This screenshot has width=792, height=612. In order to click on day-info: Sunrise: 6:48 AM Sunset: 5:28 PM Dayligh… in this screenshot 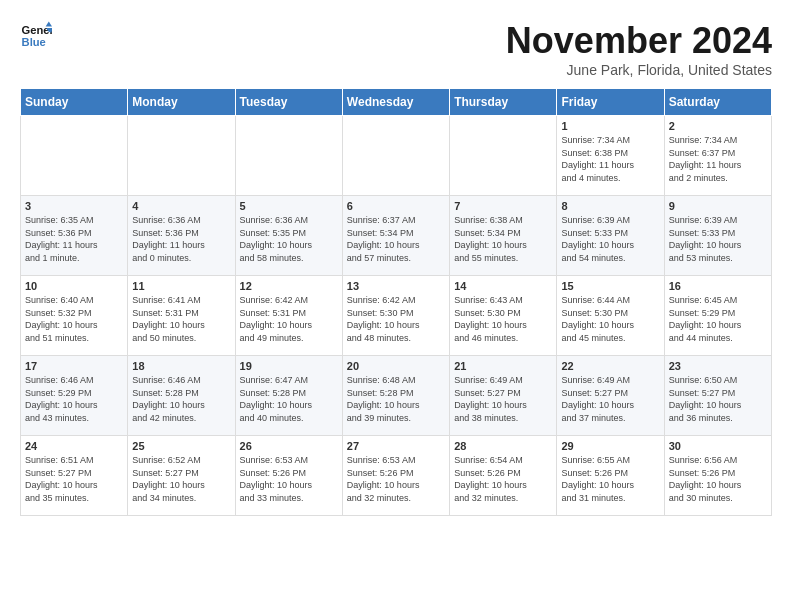, I will do `click(396, 399)`.